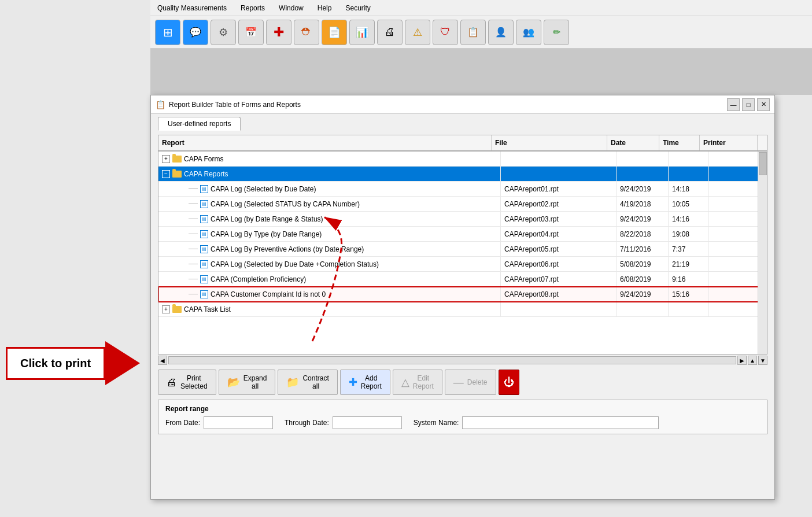 The image size is (812, 517). Describe the element at coordinates (633, 143) in the screenshot. I see `col-date: Date` at that location.